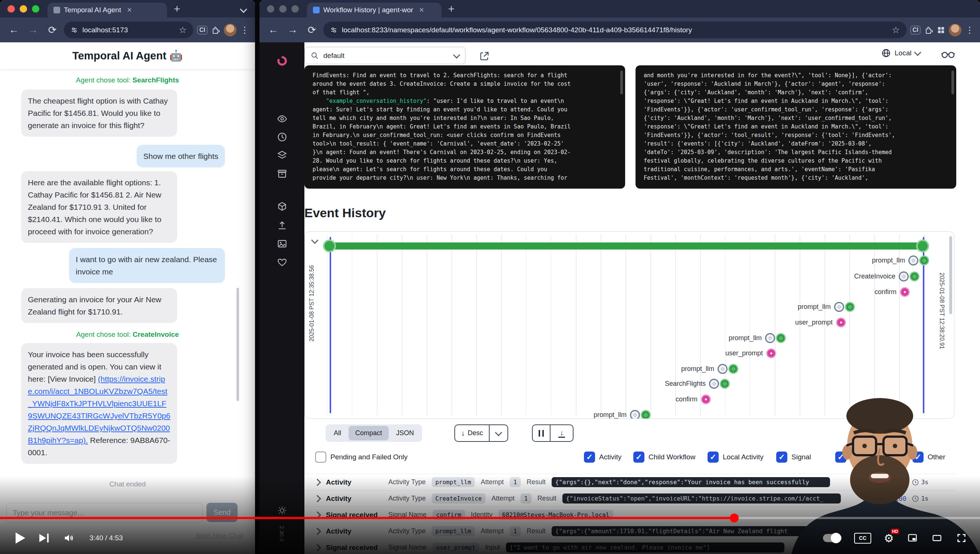 The height and width of the screenshot is (554, 980). Describe the element at coordinates (337, 433) in the screenshot. I see `view-all-tab: All` at that location.